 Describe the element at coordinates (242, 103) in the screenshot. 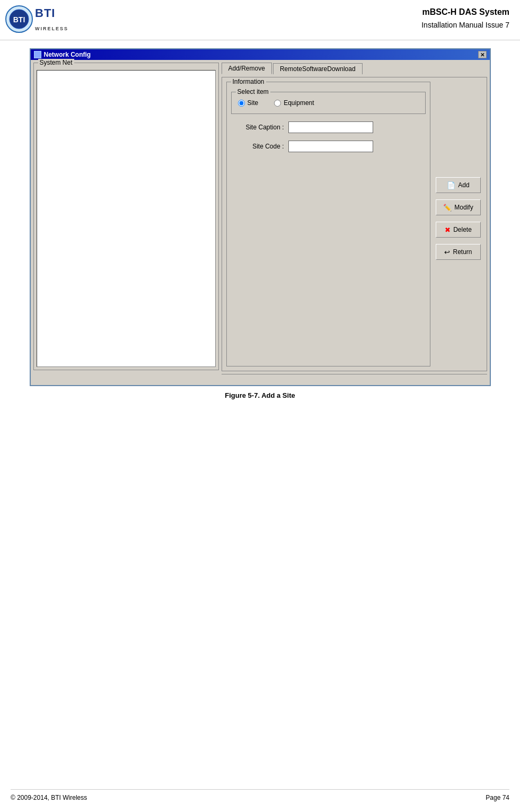

I see `radio-site-input` at that location.